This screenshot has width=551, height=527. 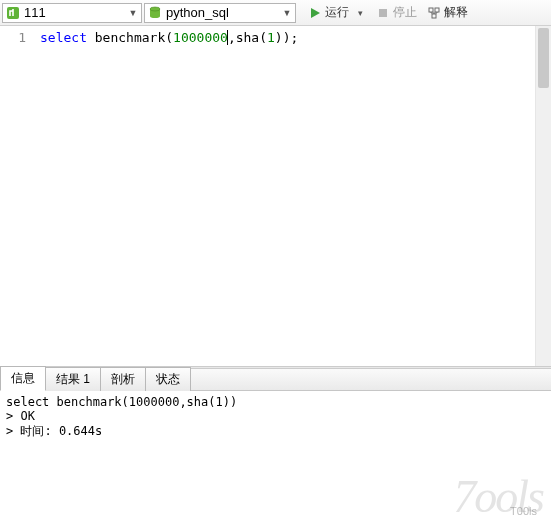 I want to click on run-label: 运行, so click(x=337, y=12).